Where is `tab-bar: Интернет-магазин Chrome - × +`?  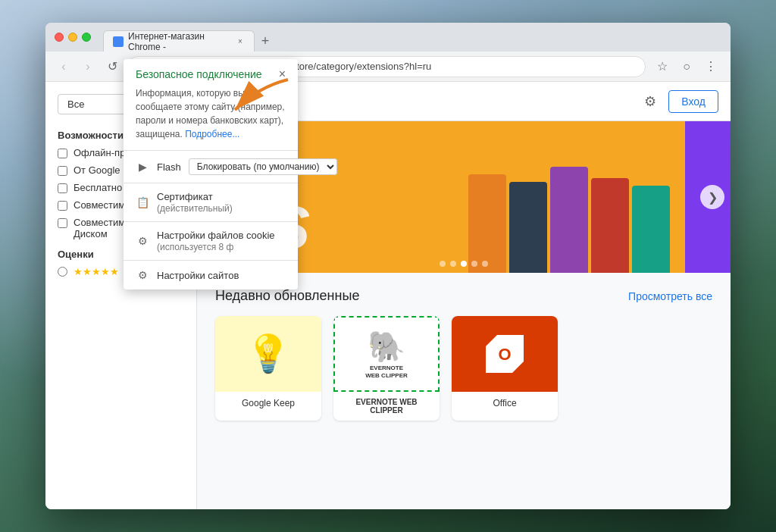 tab-bar: Интернет-магазин Chrome - × + is located at coordinates (189, 37).